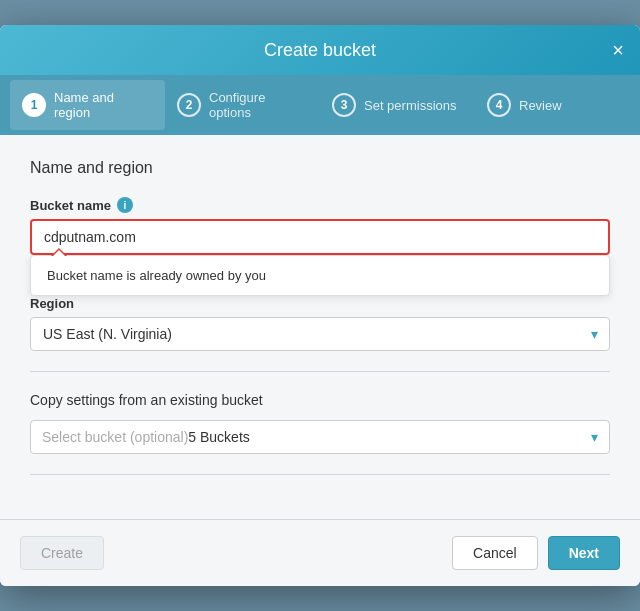  Describe the element at coordinates (618, 50) in the screenshot. I see `close-button: ×` at that location.